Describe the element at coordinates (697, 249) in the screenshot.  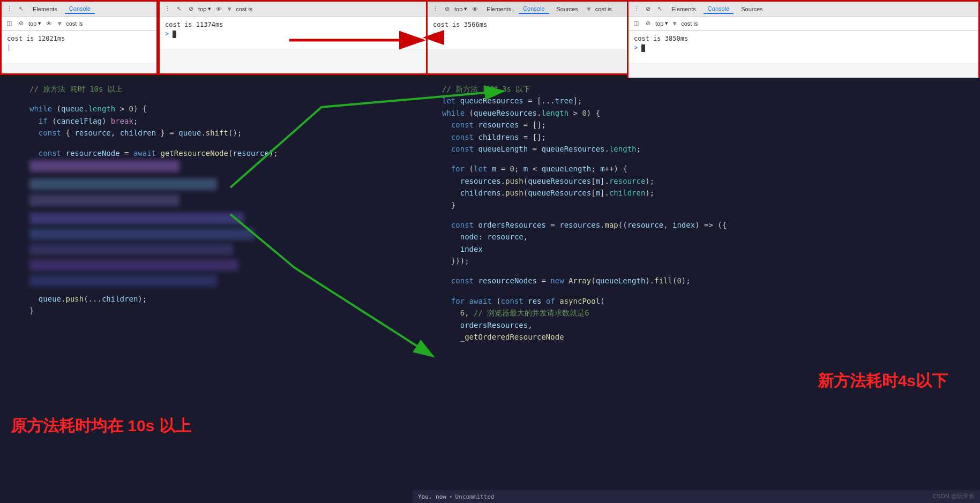
I see `right-index: index` at that location.